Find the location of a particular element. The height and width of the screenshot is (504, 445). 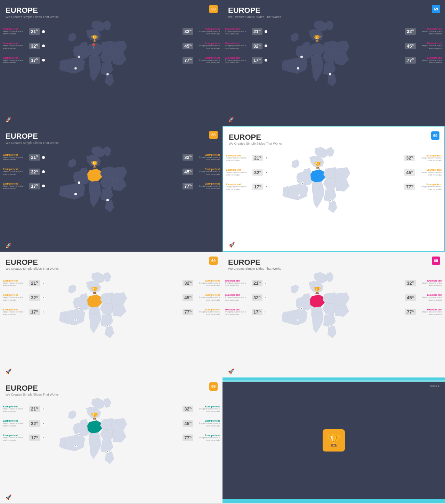

stats-right-1: 32% Example text Integer posuere erat a … is located at coordinates (201, 46).